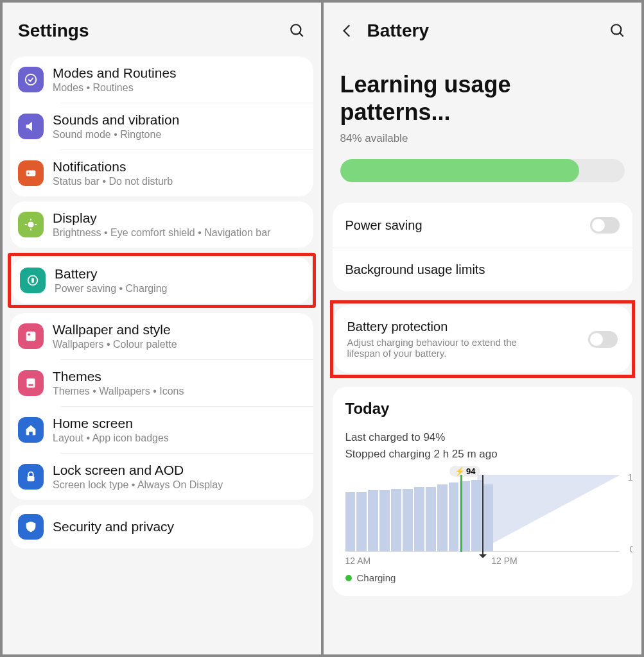 This screenshot has width=644, height=657. Describe the element at coordinates (31, 126) in the screenshot. I see `sound-icon` at that location.